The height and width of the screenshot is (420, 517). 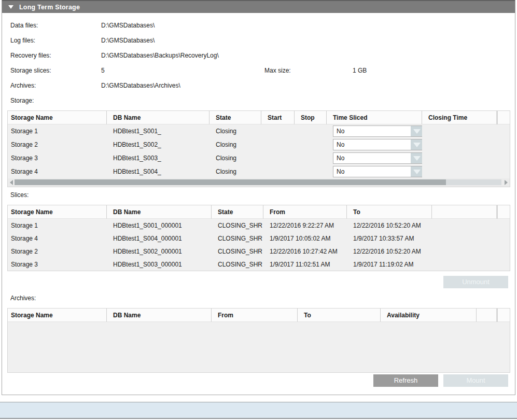 I want to click on data-files-row: Data files: D:\GMSDatabases\, so click(x=259, y=25).